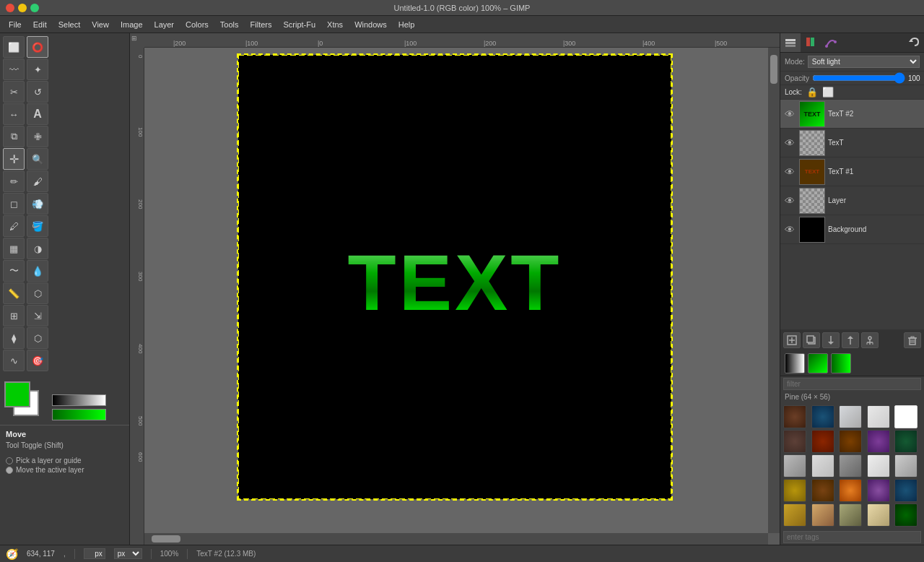  What do you see at coordinates (38, 248) in the screenshot?
I see `tool-dodge-burn: ◑` at bounding box center [38, 248].